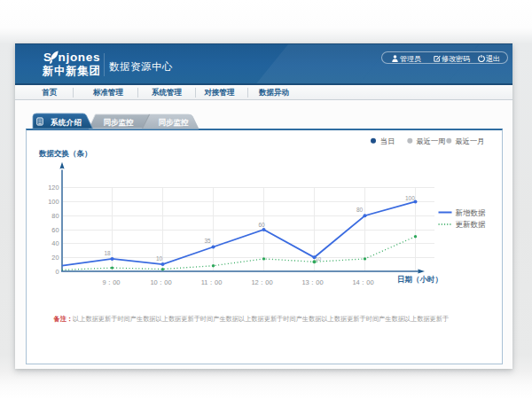 This screenshot has height=399, width=532. What do you see at coordinates (108, 254) in the screenshot?
I see `svg-text: 18` at bounding box center [108, 254].